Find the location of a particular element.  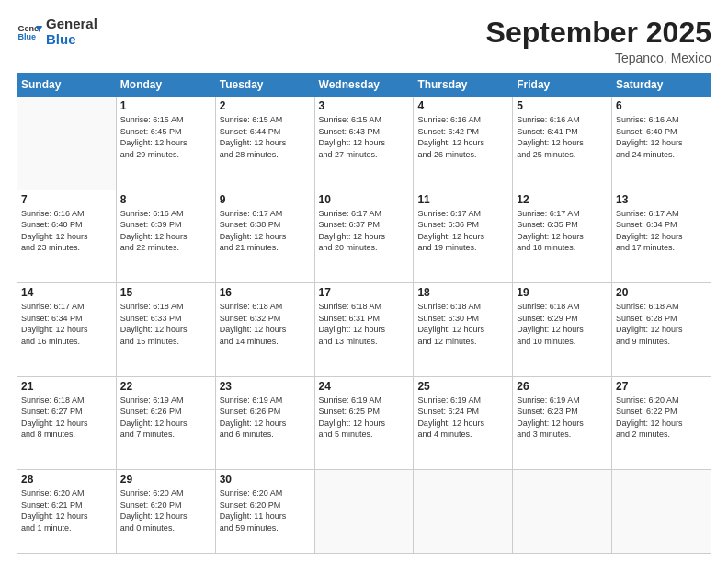

title-block: September 2025 Tepanco, Mexico is located at coordinates (599, 40).